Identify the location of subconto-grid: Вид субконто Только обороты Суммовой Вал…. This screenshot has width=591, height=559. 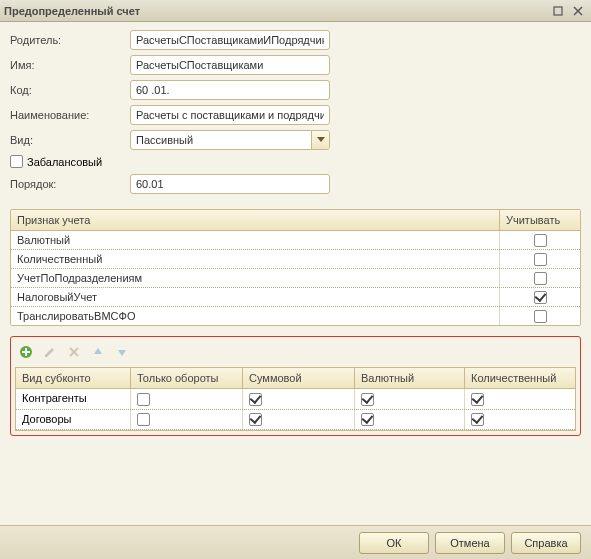
(296, 399).